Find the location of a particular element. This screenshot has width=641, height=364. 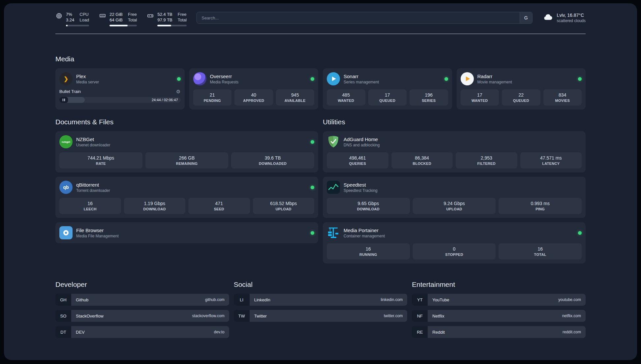

stat-tile: 618.52 Mbps UPLOAD is located at coordinates (284, 206).